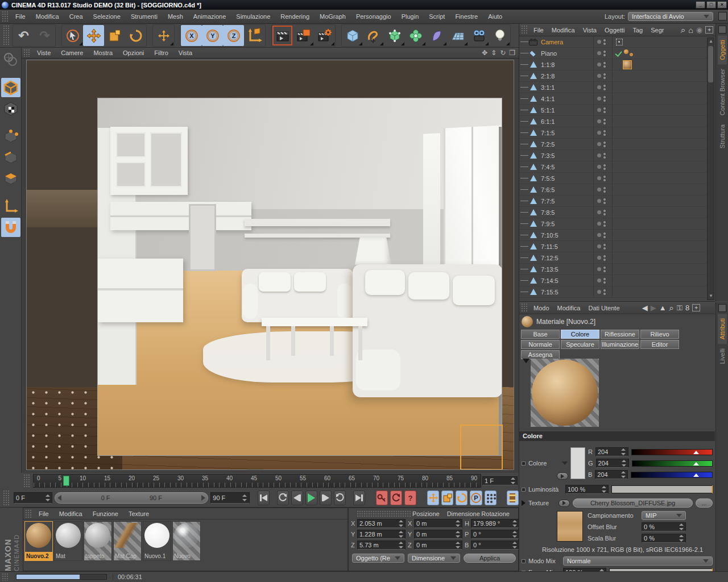 Image resolution: width=728 pixels, height=582 pixels. Describe the element at coordinates (282, 35) in the screenshot. I see `render-view-button` at that location.